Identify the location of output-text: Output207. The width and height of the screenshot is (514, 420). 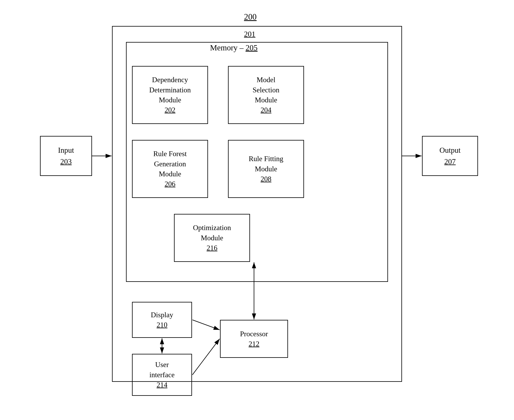
(450, 156).